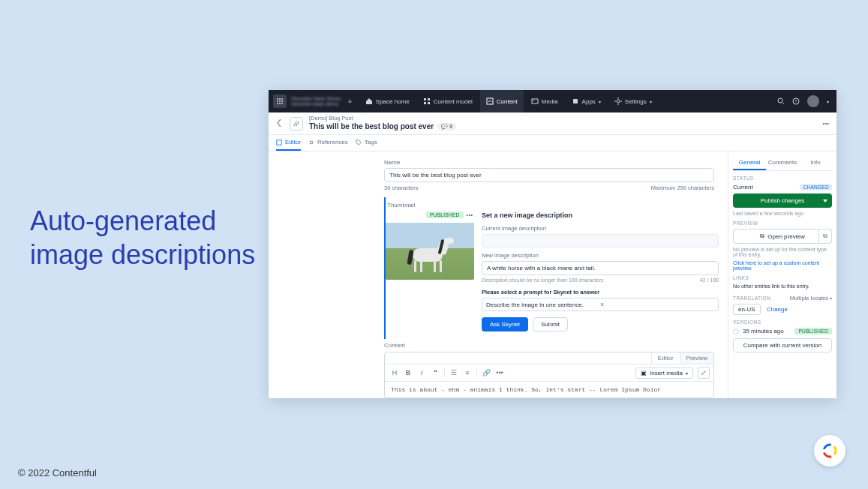  Describe the element at coordinates (387, 101) in the screenshot. I see `nav-space-home: Space home` at that location.